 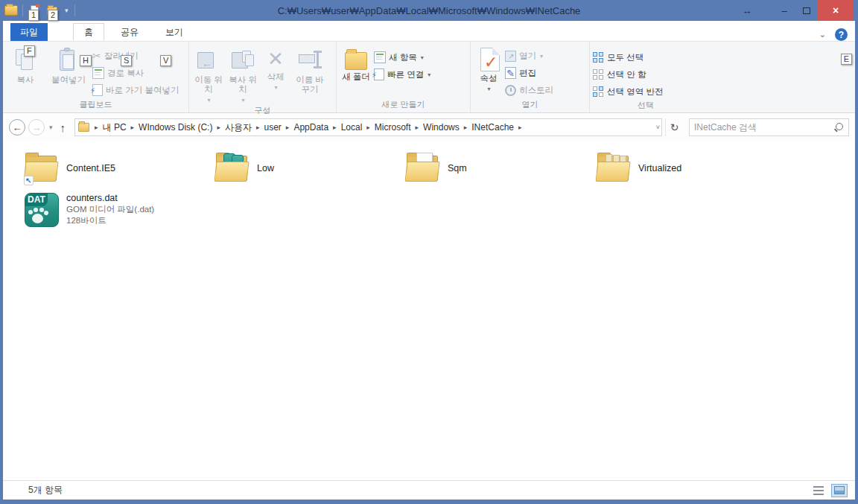 What do you see at coordinates (628, 74) in the screenshot?
I see `select-none-button: 선택 안 함` at bounding box center [628, 74].